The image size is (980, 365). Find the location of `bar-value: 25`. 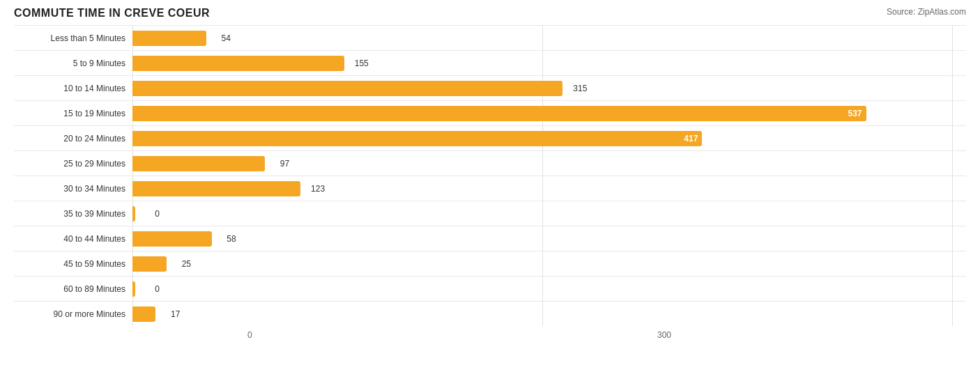

bar-value: 25 is located at coordinates (187, 264).